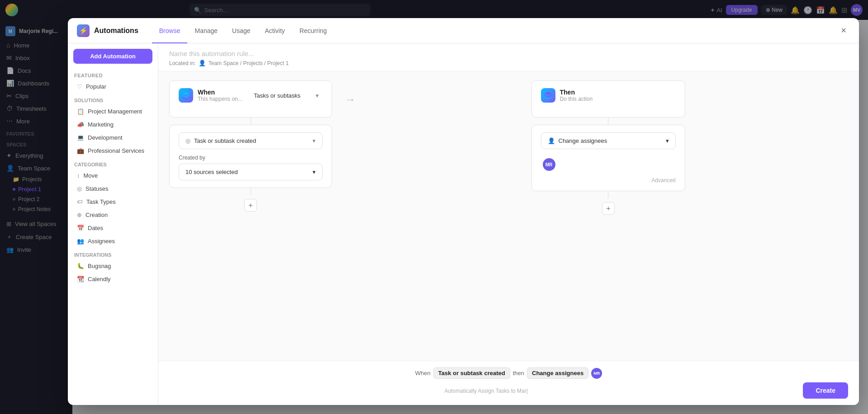  What do you see at coordinates (100, 279) in the screenshot?
I see `calendly-label: Calendly` at bounding box center [100, 279].